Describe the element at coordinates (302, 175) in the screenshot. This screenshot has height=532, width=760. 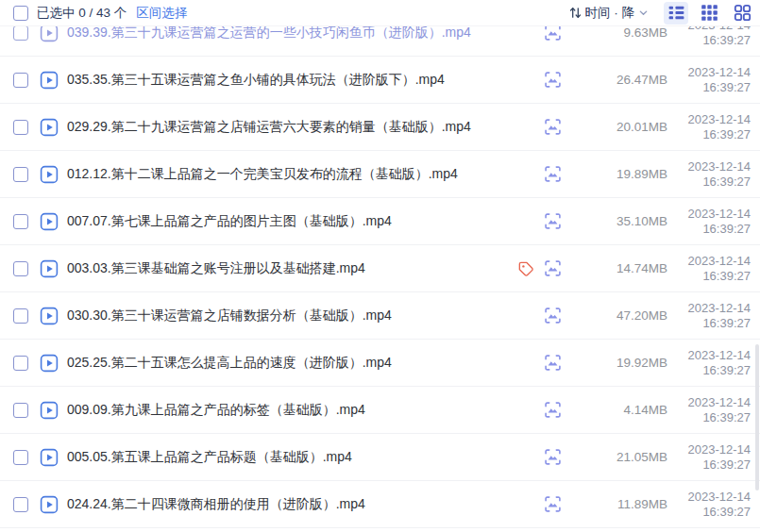
I see `file-name: 012.12.第十二课上品篇之一个完美宝贝发布的流程（基础版）.mp4` at that location.